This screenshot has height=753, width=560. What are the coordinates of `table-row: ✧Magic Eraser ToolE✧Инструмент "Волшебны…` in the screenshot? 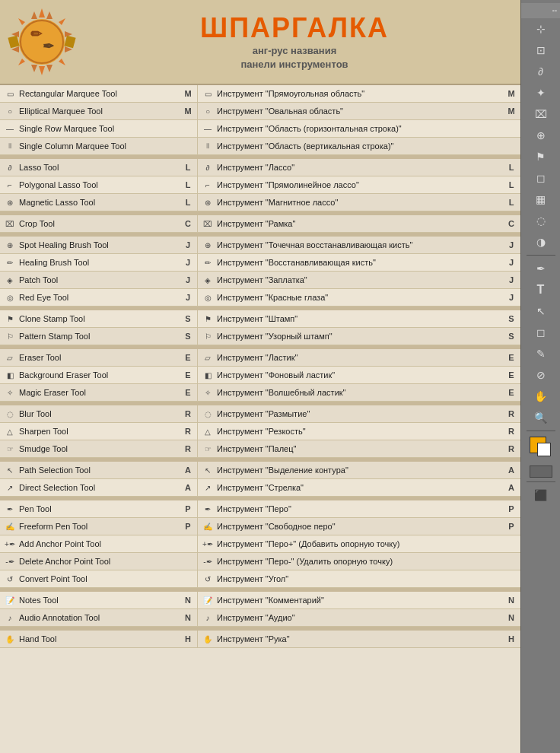 It's located at (260, 392).